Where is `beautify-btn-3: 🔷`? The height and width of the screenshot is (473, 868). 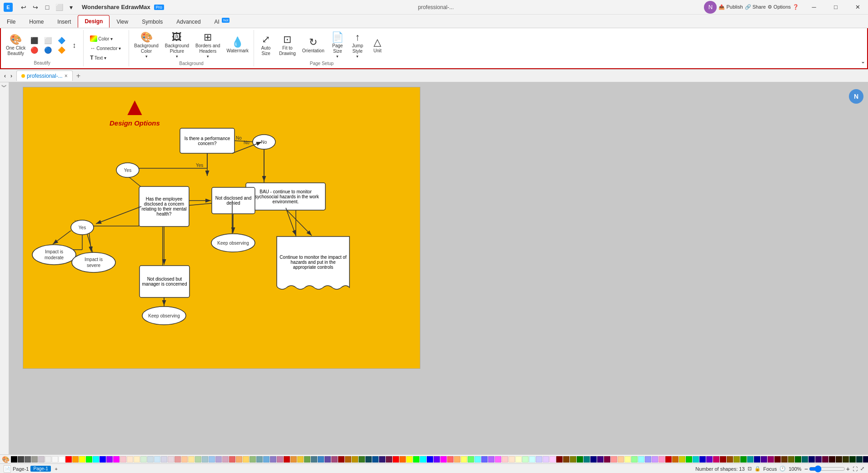
beautify-btn-3: 🔷 is located at coordinates (61, 40).